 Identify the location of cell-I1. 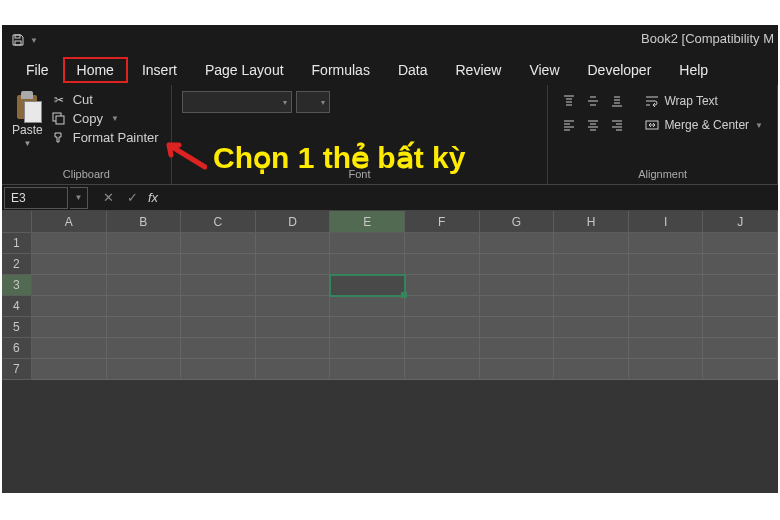
(666, 244).